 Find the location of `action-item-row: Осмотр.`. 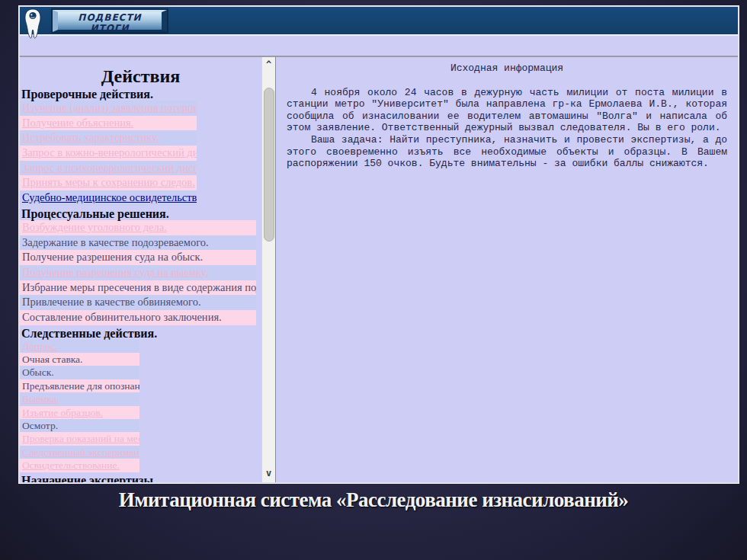

action-item-row: Осмотр. is located at coordinates (79, 425).